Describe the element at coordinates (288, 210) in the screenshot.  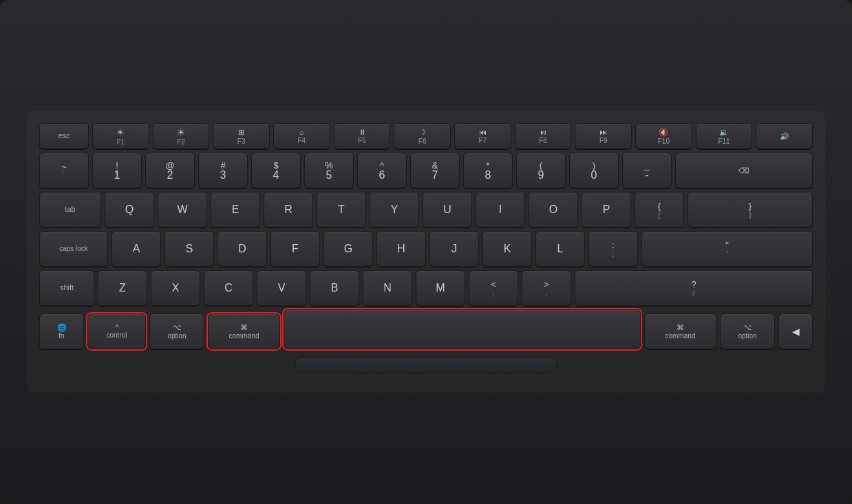
I see `key-r: R` at that location.